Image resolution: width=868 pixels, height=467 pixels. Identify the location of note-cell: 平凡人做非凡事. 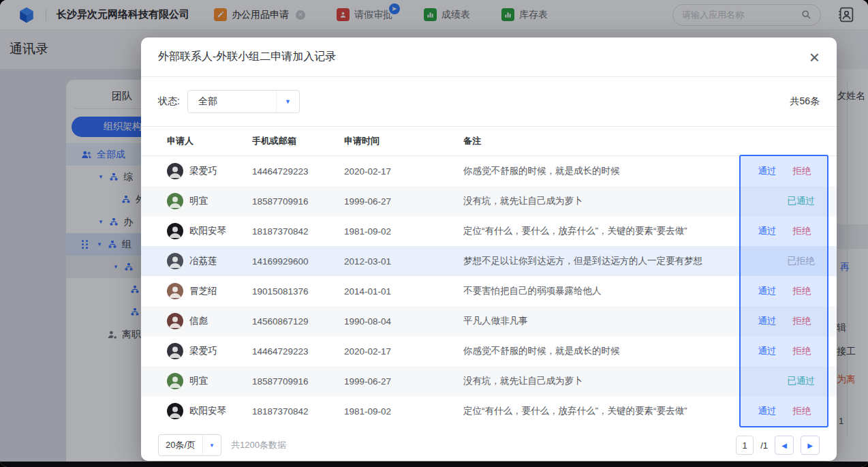
(602, 321).